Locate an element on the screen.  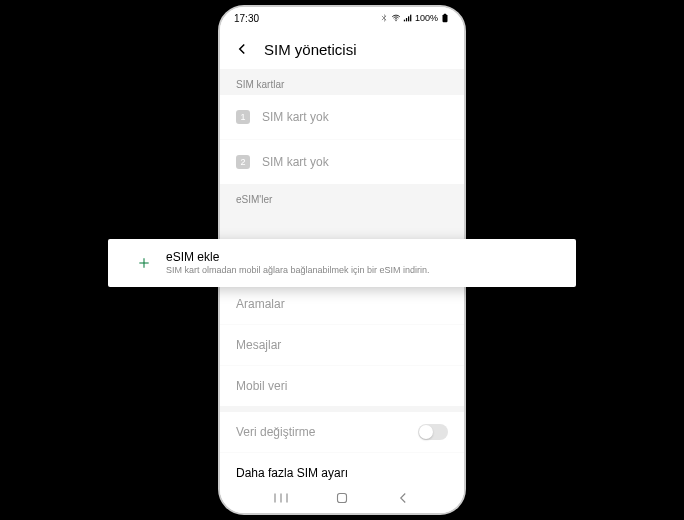
sim-cards-section-label: SIM kartlar is located at coordinates (342, 82).